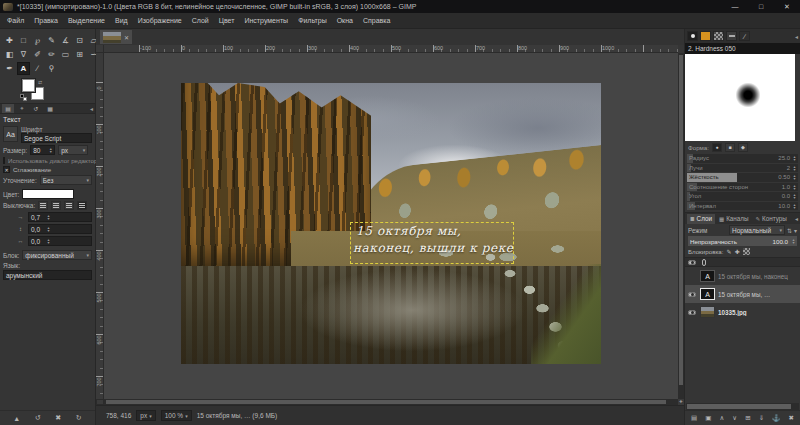 This screenshot has width=800, height=425. I want to click on dock-collapse-icon: ◂, so click(92, 108).